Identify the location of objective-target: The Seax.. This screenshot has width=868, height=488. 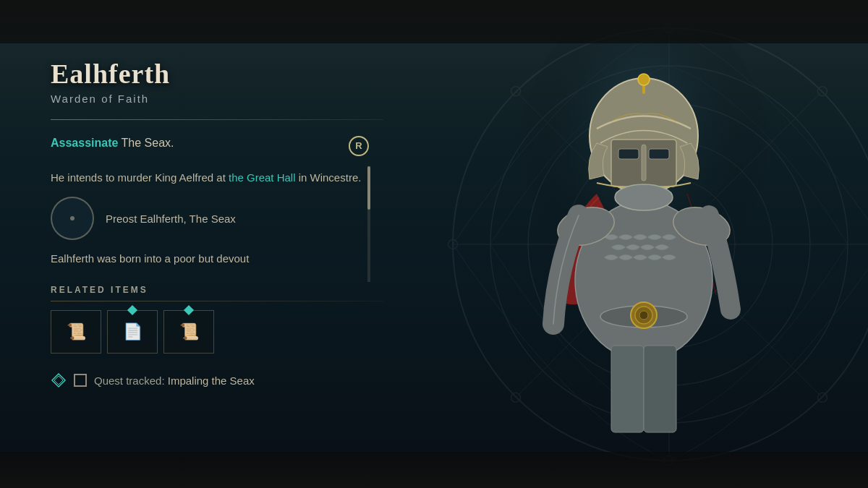
(148, 143).